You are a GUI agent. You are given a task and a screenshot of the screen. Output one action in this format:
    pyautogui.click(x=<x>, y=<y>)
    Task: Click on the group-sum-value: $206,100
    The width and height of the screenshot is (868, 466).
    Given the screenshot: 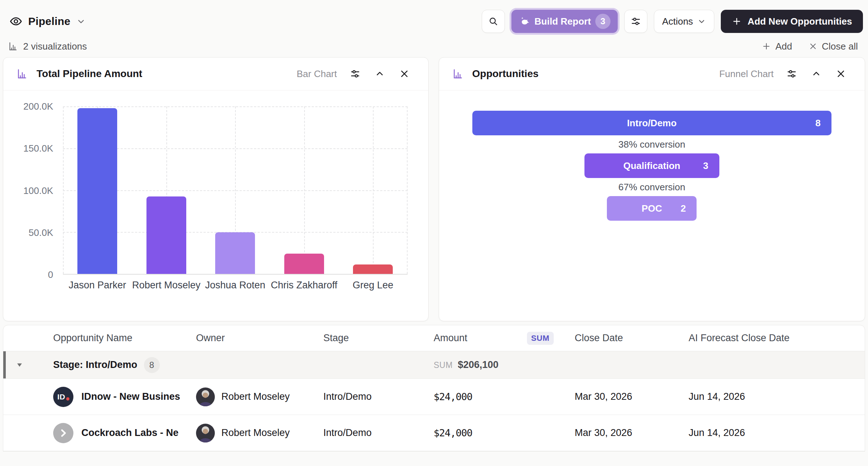 What is the action you would take?
    pyautogui.click(x=478, y=365)
    